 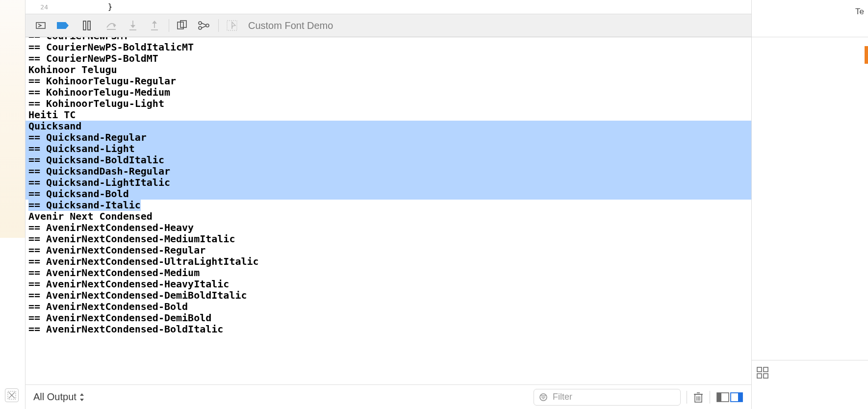 What do you see at coordinates (154, 26) in the screenshot?
I see `step-out-button` at bounding box center [154, 26].